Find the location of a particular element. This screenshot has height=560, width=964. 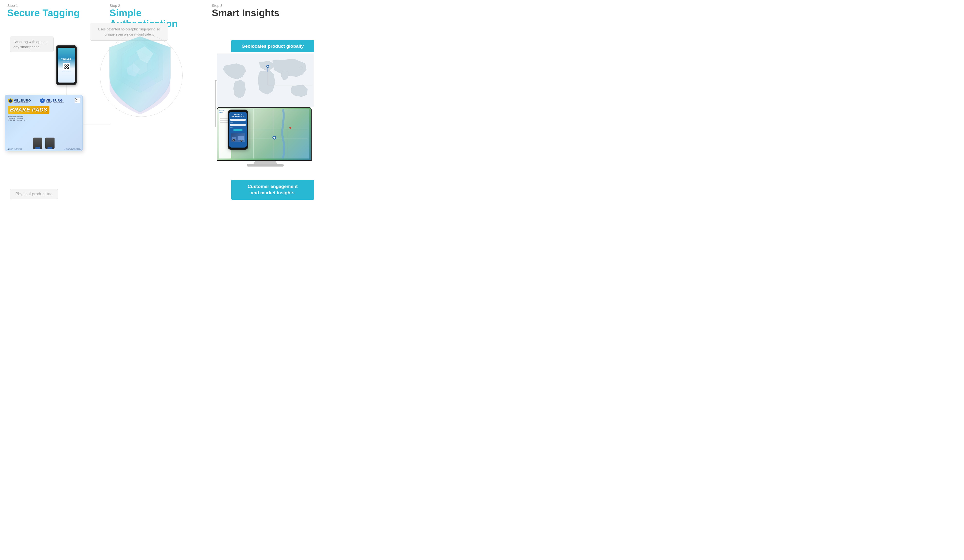

name-field is located at coordinates (238, 120).